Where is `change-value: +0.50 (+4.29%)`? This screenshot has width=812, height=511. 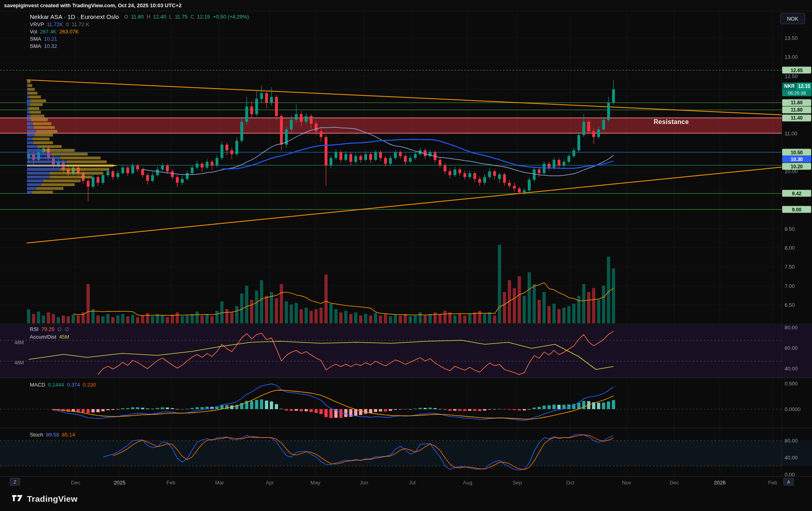 change-value: +0.50 (+4.29%) is located at coordinates (231, 17).